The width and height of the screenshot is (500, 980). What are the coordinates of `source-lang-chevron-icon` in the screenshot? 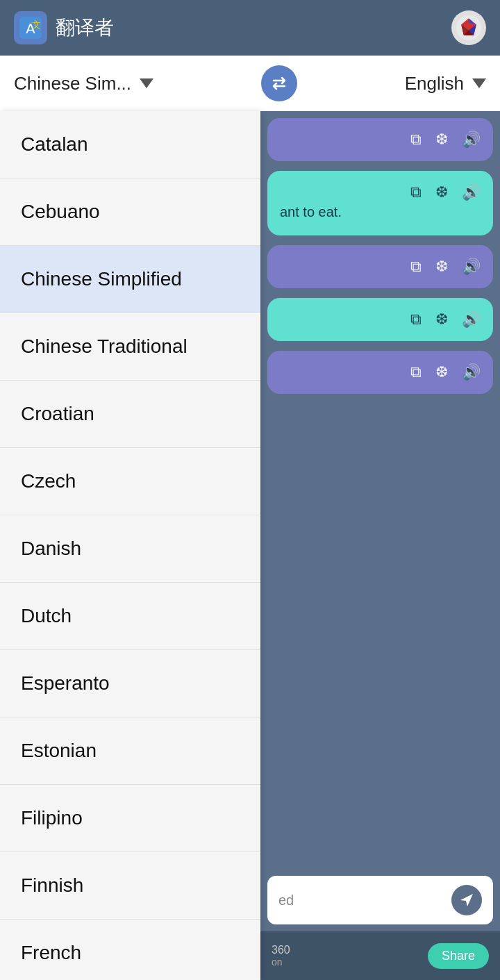 It's located at (147, 83).